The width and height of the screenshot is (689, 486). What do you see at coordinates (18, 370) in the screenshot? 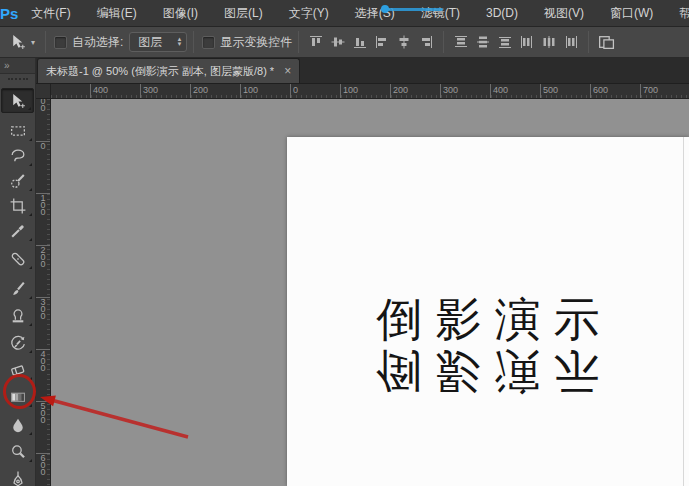
I see `eraser-tool` at bounding box center [18, 370].